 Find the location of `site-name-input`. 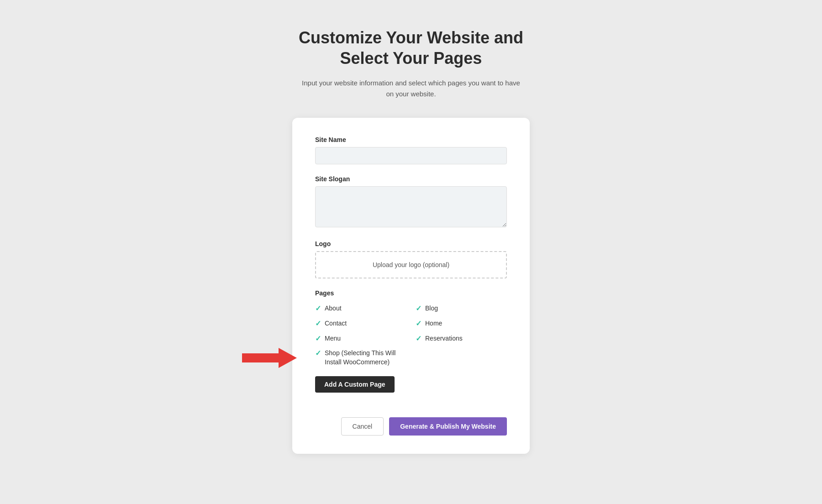

site-name-input is located at coordinates (411, 156).